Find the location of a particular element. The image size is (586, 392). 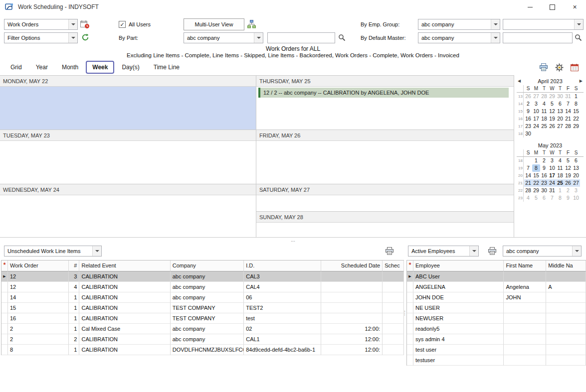

work-items-col-schec: Schec is located at coordinates (393, 266).